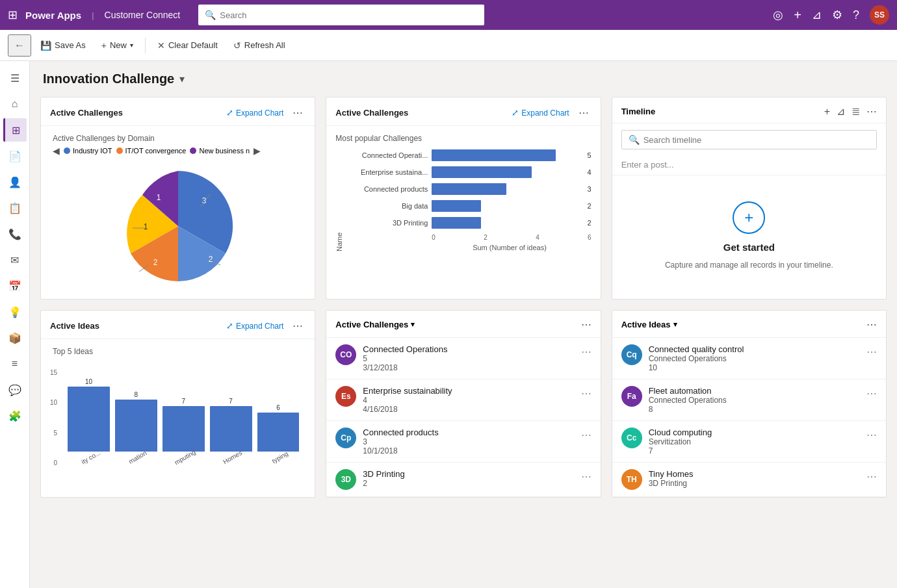 The height and width of the screenshot is (588, 897). Describe the element at coordinates (255, 326) in the screenshot. I see `ideas-expand-button: ⤢ Expand Chart` at that location.